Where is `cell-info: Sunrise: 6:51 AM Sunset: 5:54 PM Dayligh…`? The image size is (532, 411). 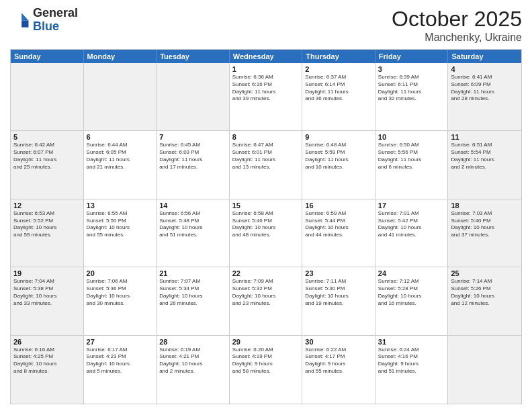 cell-info: Sunrise: 6:51 AM Sunset: 5:54 PM Dayligh… is located at coordinates (485, 156).